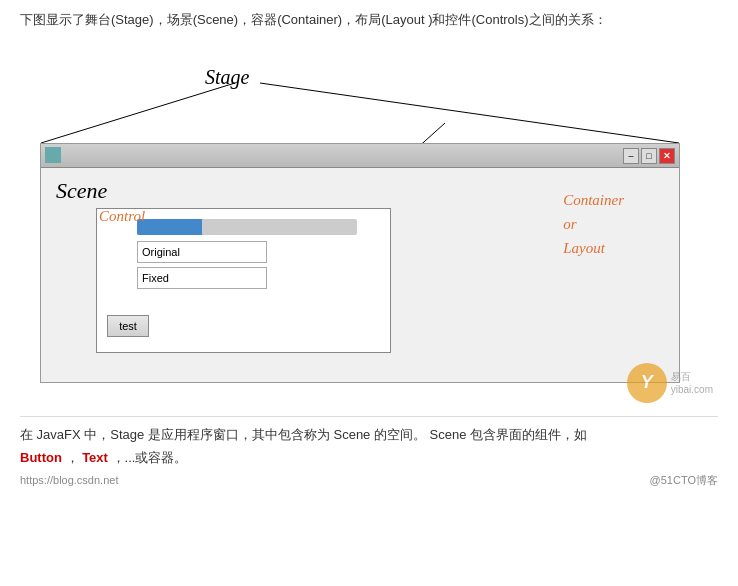  Describe the element at coordinates (69, 481) in the screenshot. I see `url-left: https://blog.csdn.net` at that location.